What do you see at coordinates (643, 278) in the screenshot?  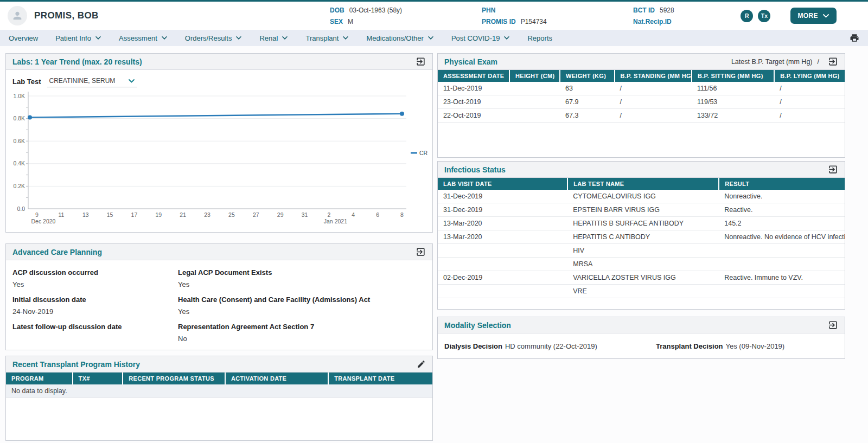 I see `table-cell: VARICELLA ZOSTER VIRUS IGG` at bounding box center [643, 278].